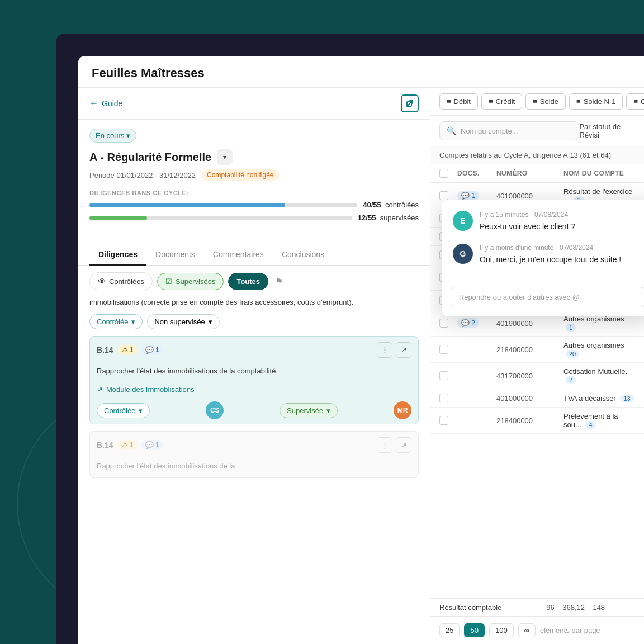 The width and height of the screenshot is (644, 644). What do you see at coordinates (527, 631) in the screenshot?
I see `page-size-infinity: ∞` at bounding box center [527, 631].